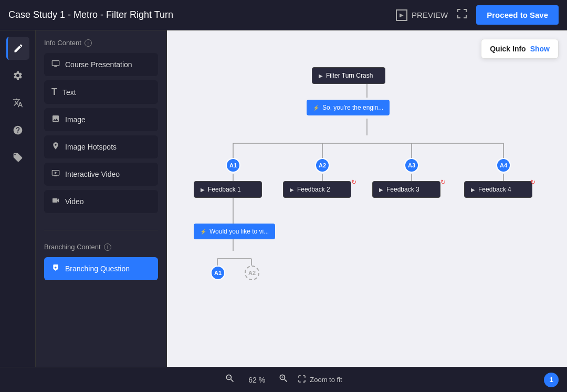 The image size is (567, 392). I want to click on info-icon: i, so click(88, 43).